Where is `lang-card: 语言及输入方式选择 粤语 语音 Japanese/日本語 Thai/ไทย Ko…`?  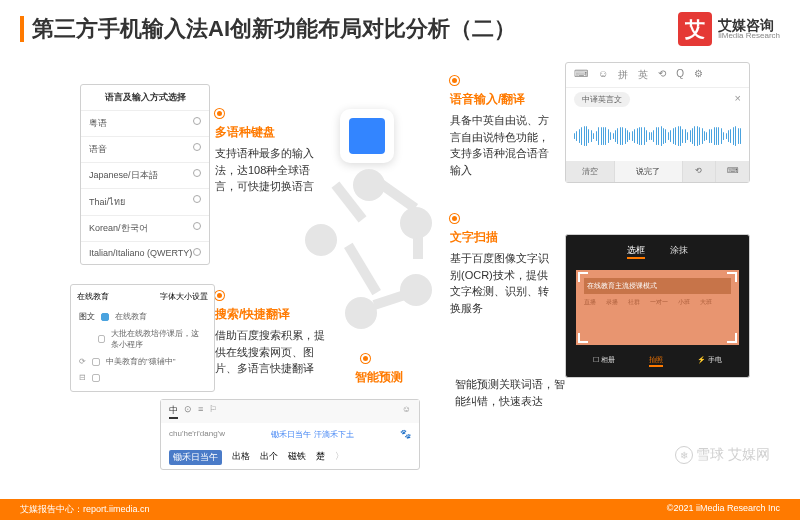
lang-card: 语言及输入方式选择 粤语 语音 Japanese/日本語 Thai/ไทย Ko… is located at coordinates (145, 174).